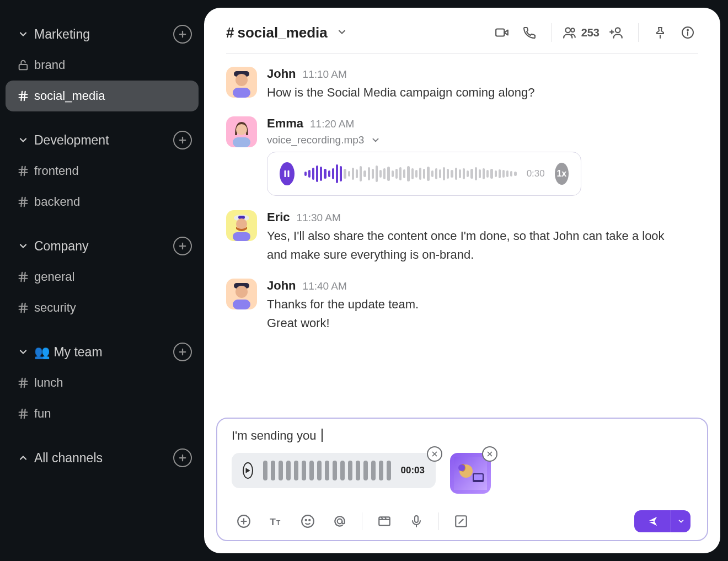 This screenshot has width=728, height=561. Describe the element at coordinates (462, 520) in the screenshot. I see `composer-toolbar: TT` at that location.